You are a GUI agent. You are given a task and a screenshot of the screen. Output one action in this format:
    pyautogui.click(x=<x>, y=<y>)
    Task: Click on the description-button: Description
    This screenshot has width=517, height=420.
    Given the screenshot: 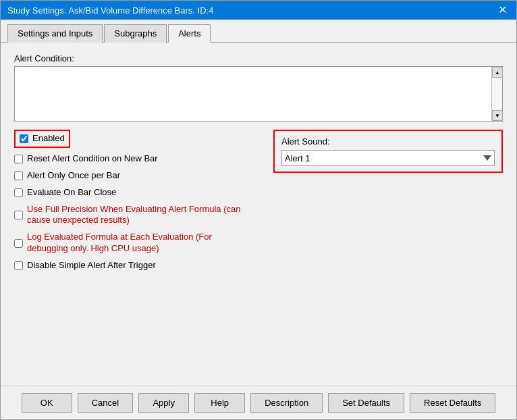 What is the action you would take?
    pyautogui.click(x=286, y=402)
    